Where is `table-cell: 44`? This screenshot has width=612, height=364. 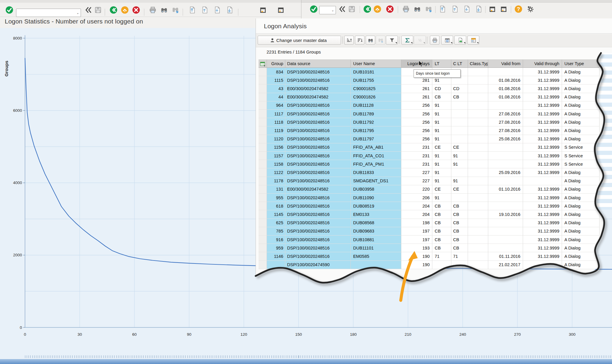 table-cell: 44 is located at coordinates (276, 97).